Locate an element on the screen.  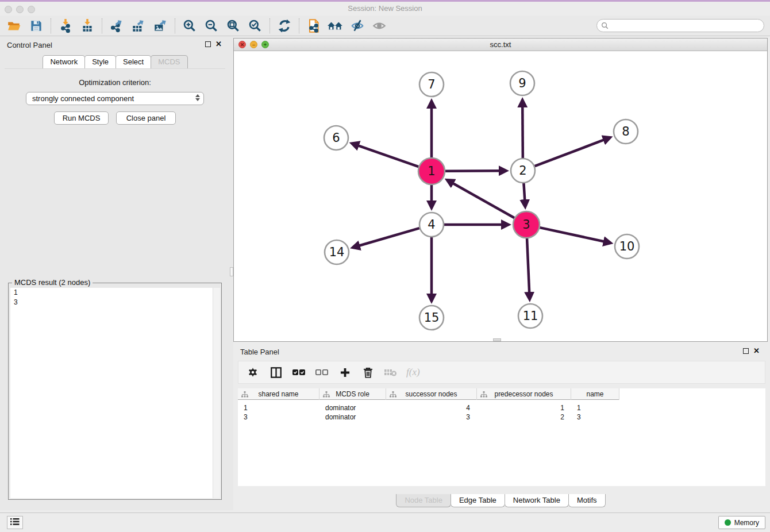
column-header-shared-name: shared name is located at coordinates (279, 394).